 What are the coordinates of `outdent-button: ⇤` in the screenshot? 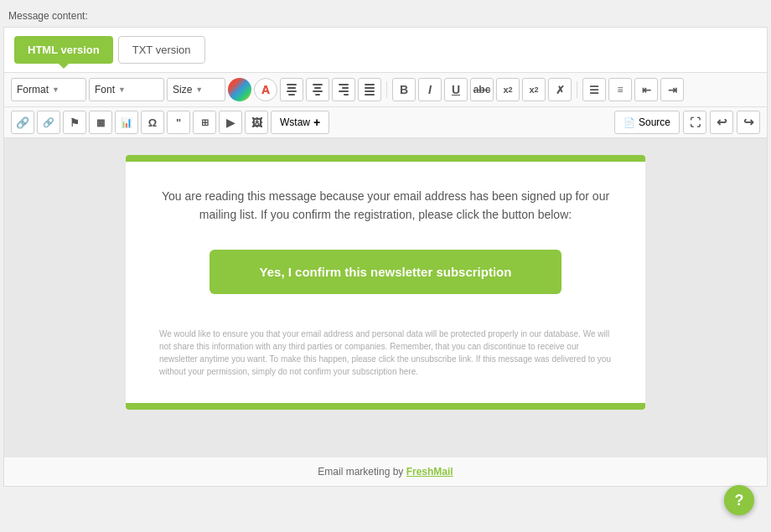 It's located at (646, 90).